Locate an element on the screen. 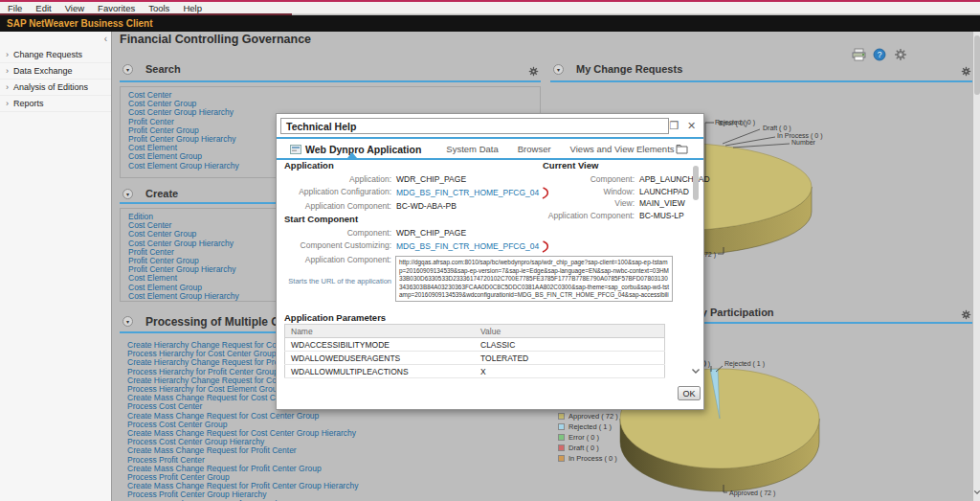  field-value: BC-WD-ABA-PB is located at coordinates (473, 206).